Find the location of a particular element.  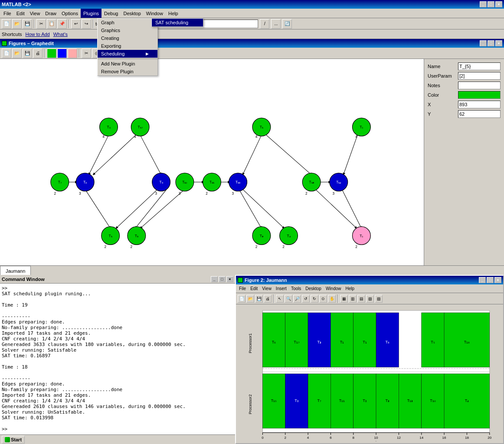

sat-scheduling-item: SAT scheduling is located at coordinates (177, 23).